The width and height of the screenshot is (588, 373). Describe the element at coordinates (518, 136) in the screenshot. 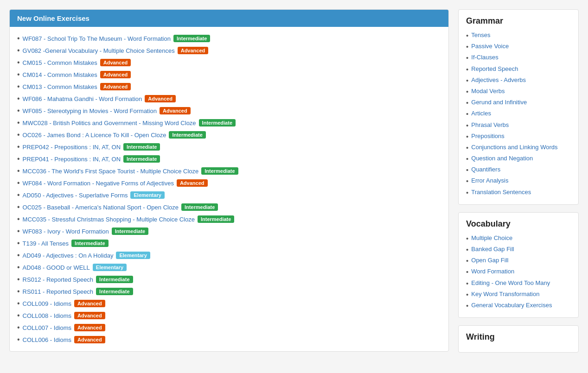

I see `sidebar-item: Prepositions` at that location.